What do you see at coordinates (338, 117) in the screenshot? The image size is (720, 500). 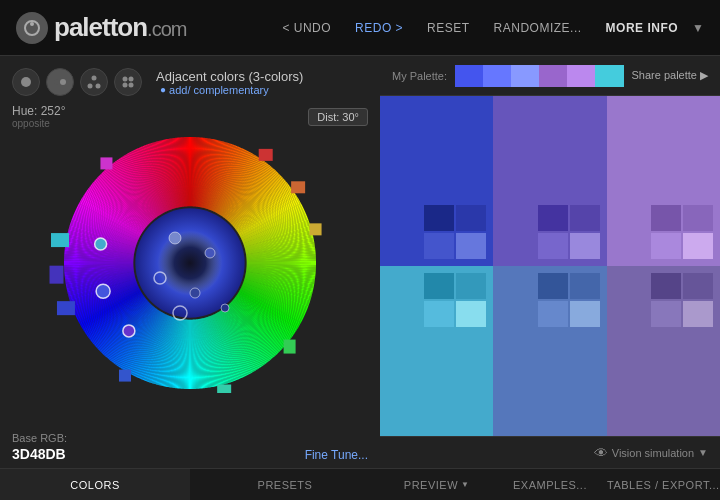 I see `dist-badge: Dist: 30°` at bounding box center [338, 117].